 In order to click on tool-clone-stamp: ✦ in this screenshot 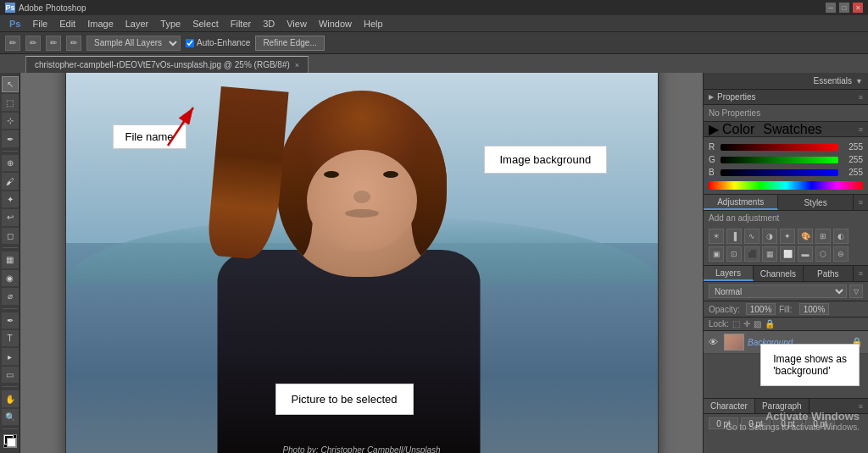, I will do `click(10, 200)`.